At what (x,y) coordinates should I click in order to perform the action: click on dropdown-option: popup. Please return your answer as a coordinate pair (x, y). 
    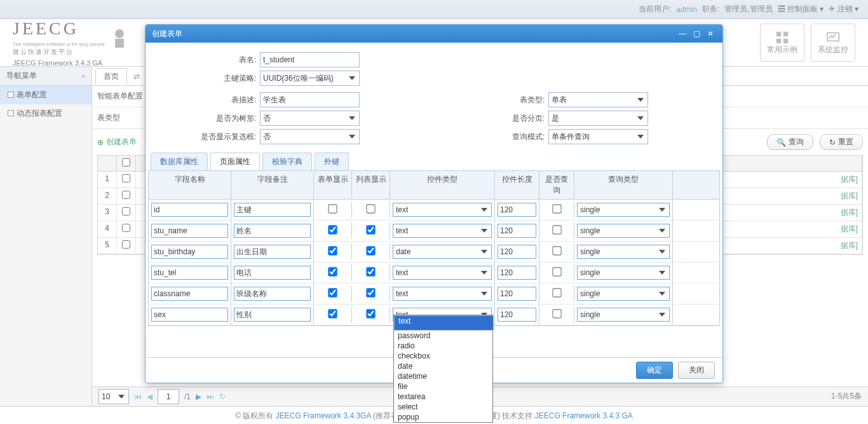
    Looking at the image, I should click on (444, 417).